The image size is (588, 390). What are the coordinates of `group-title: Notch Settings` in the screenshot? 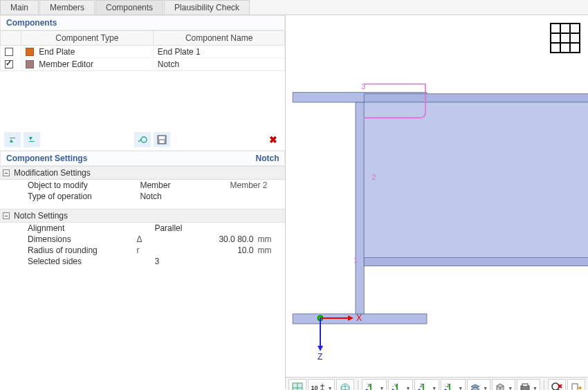 It's located at (41, 216).